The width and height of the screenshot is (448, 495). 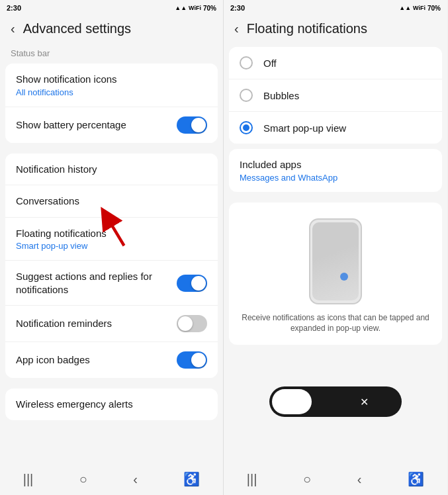 I want to click on radio-circle-bubbles, so click(x=246, y=95).